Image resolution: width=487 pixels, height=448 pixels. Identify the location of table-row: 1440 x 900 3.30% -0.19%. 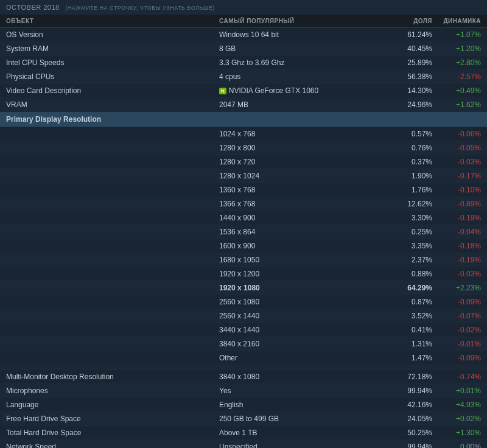
(244, 218).